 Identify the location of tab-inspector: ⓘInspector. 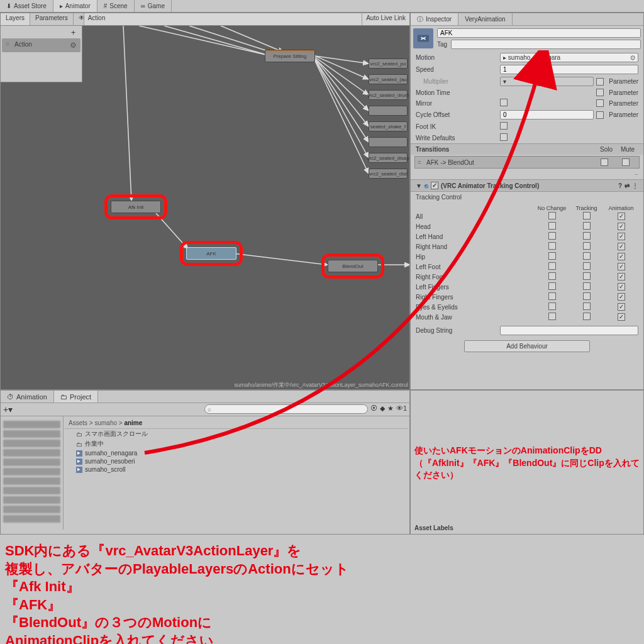
(435, 19).